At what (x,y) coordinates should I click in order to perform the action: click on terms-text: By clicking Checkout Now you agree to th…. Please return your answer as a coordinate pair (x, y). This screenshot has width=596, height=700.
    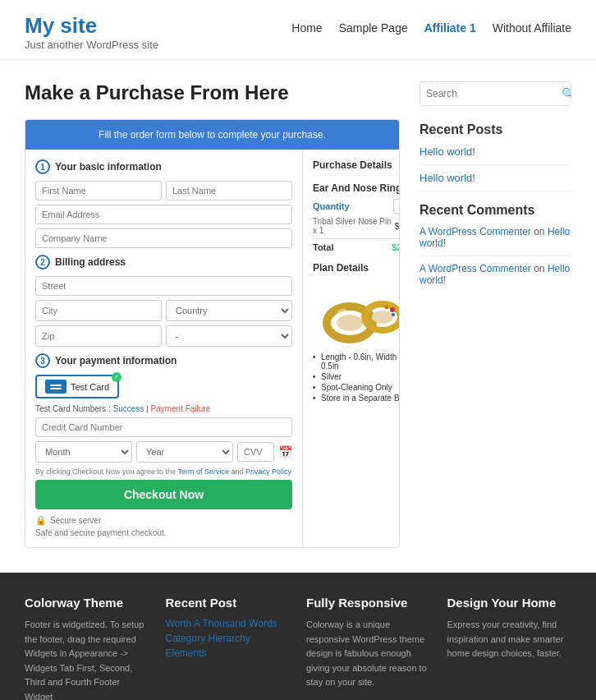
    Looking at the image, I should click on (164, 472).